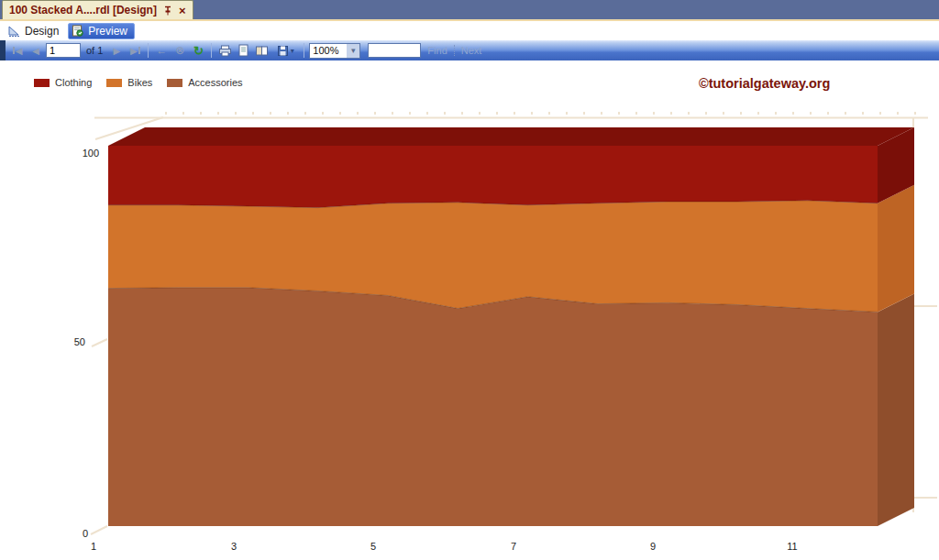 The width and height of the screenshot is (939, 560). Describe the element at coordinates (63, 50) in the screenshot. I see `page-number-input` at that location.